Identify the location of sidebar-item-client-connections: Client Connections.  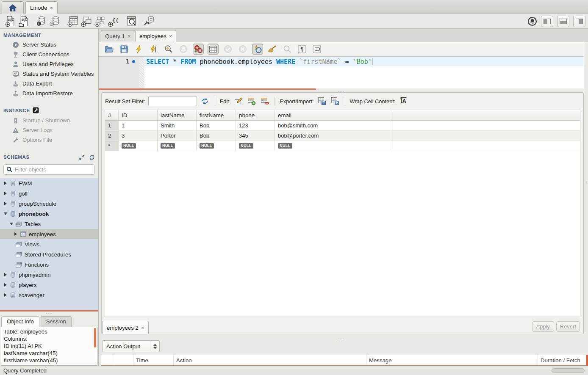
(49, 54).